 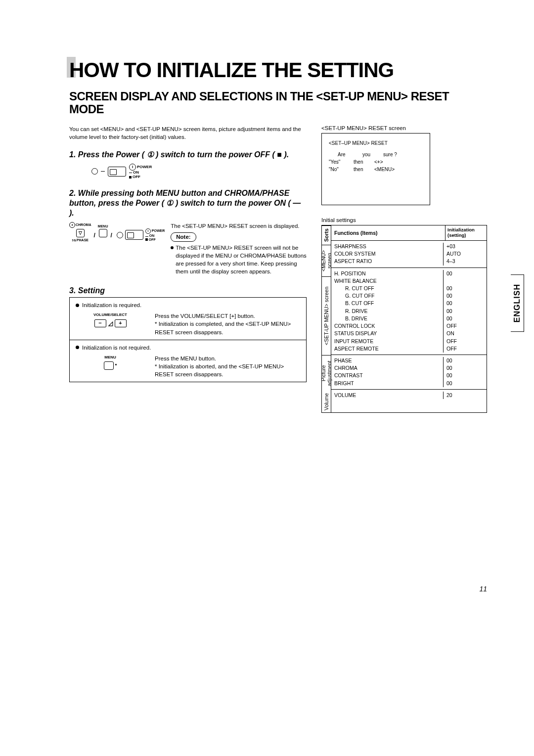 What do you see at coordinates (409, 333) in the screenshot?
I see `table-row: STATUS DISPLAYON` at bounding box center [409, 333].